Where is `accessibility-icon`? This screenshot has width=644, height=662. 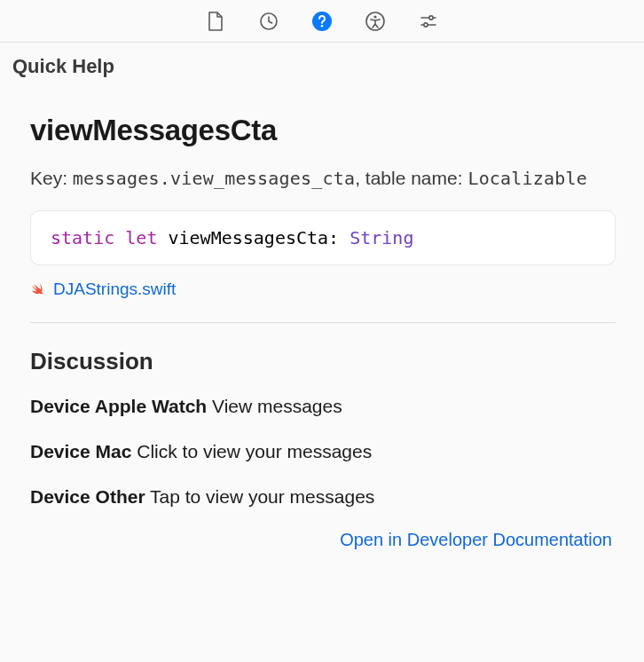 accessibility-icon is located at coordinates (375, 21).